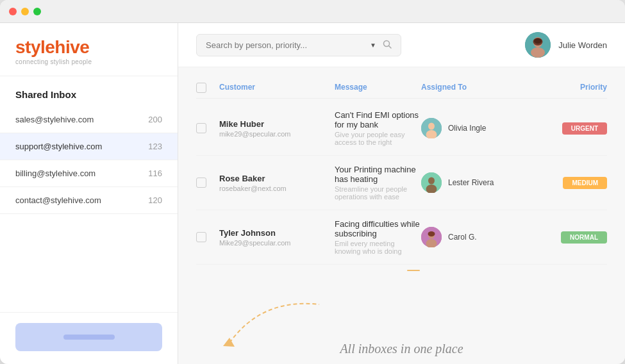 Image resolution: width=625 pixels, height=364 pixels. Describe the element at coordinates (401, 183) in the screenshot. I see `table-row: Rose Baker rosebaker@next.com Your Print…` at that location.